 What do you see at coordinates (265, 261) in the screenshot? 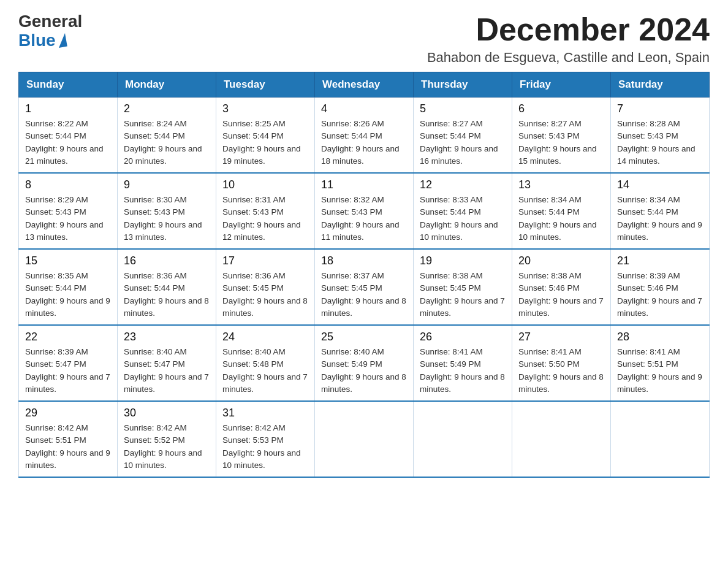
I see `day-number: 17` at bounding box center [265, 261].